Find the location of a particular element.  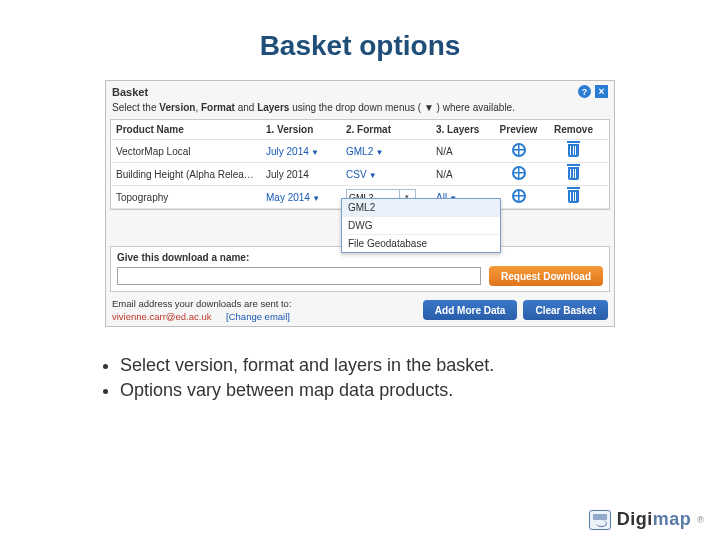

dropdown-option: File Geodatabase is located at coordinates (421, 244).